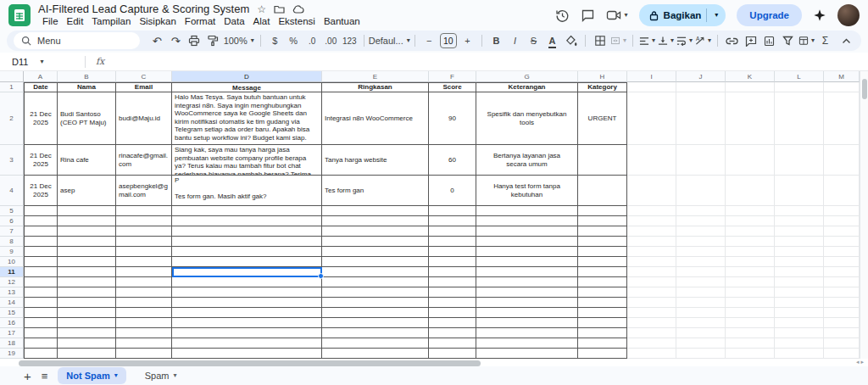  I want to click on menu-item-bantuan: Bantuan, so click(342, 22).